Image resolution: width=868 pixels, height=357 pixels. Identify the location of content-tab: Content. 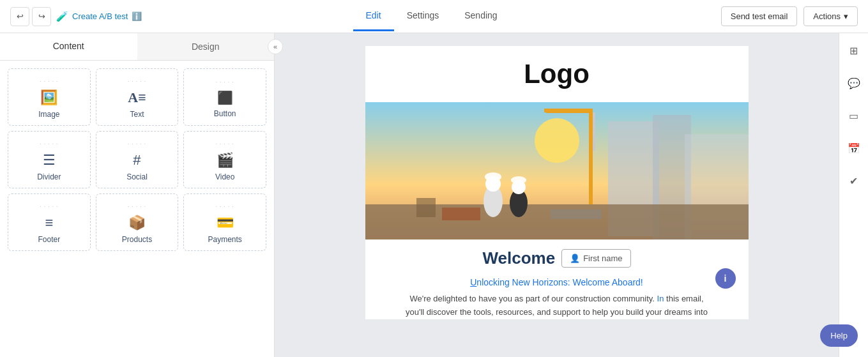
(69, 47).